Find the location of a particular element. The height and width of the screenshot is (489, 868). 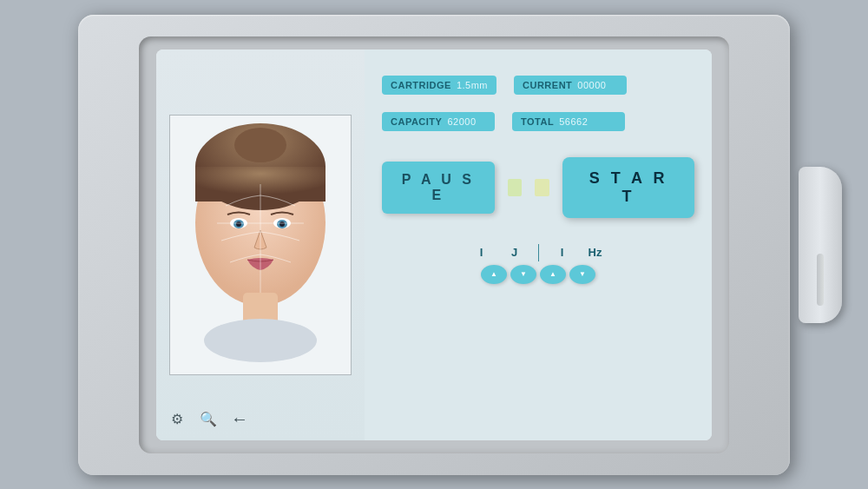

action-buttons-row: P A U S E S T A R T is located at coordinates (538, 188).